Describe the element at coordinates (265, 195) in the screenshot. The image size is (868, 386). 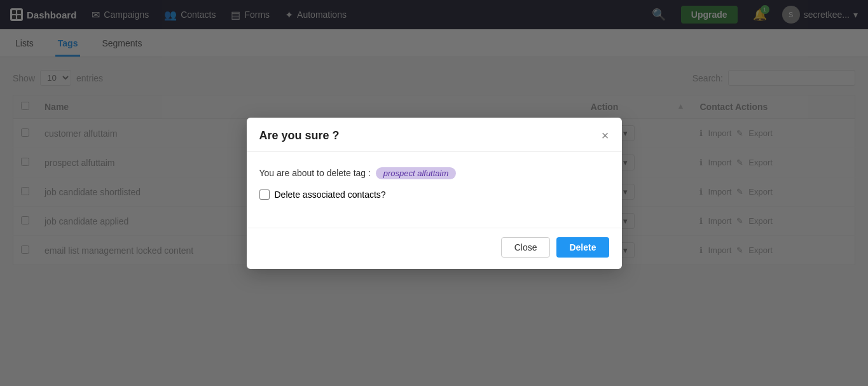
I see `delete-contacts-checkbox` at that location.